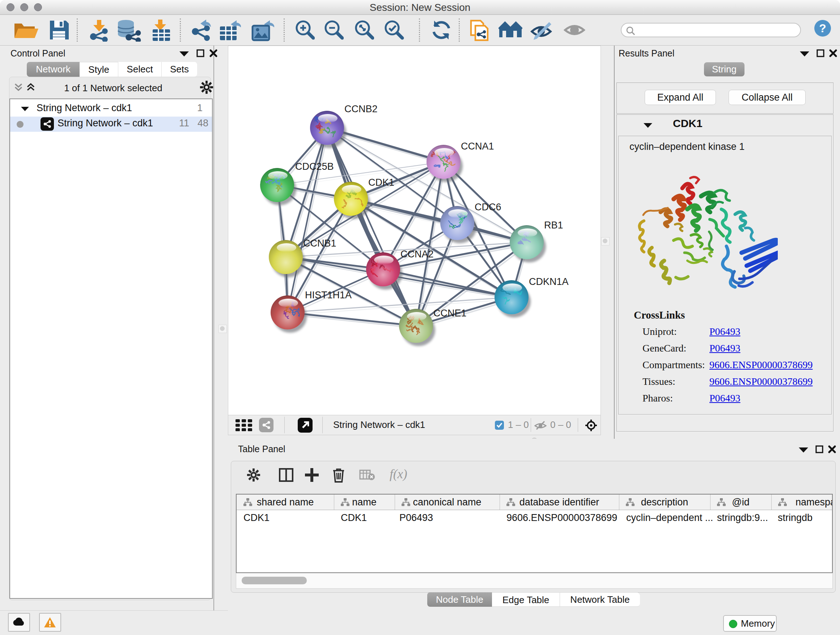 This screenshot has height=635, width=840. Describe the element at coordinates (381, 182) in the screenshot. I see `svg-text: CDK1` at that location.